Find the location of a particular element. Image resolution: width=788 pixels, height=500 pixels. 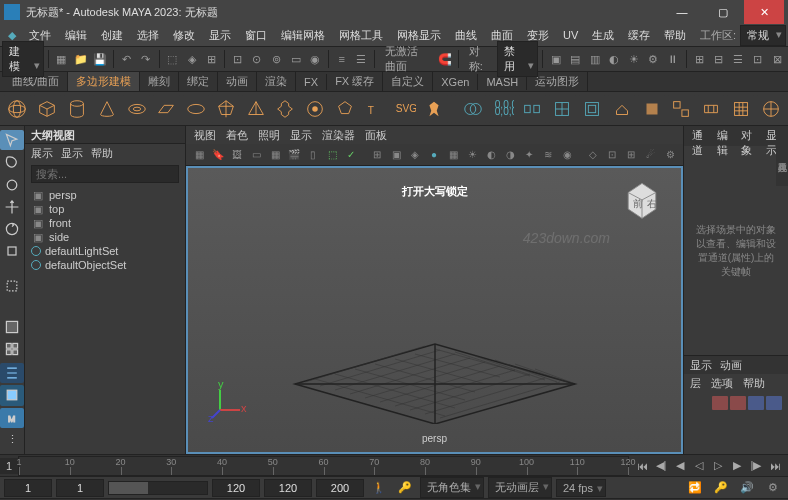

layer-menu-help: 帮助 is located at coordinates (754, 383).